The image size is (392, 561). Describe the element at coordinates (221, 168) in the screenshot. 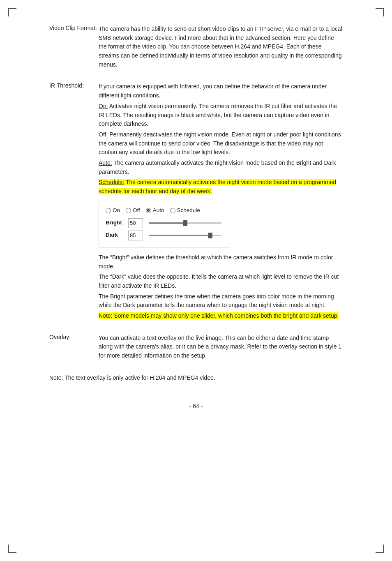

I see `ir-auto-text: Auto: The camera automatically activates…` at that location.